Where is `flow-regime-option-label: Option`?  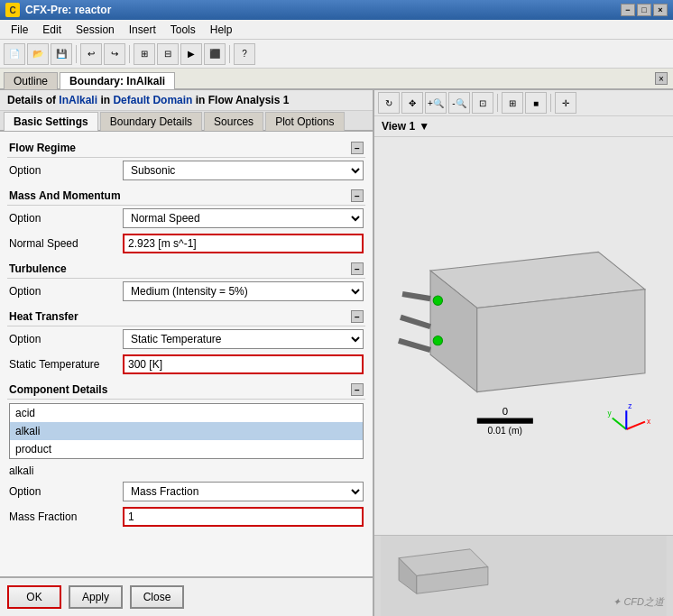 flow-regime-option-label: Option is located at coordinates (63, 170).